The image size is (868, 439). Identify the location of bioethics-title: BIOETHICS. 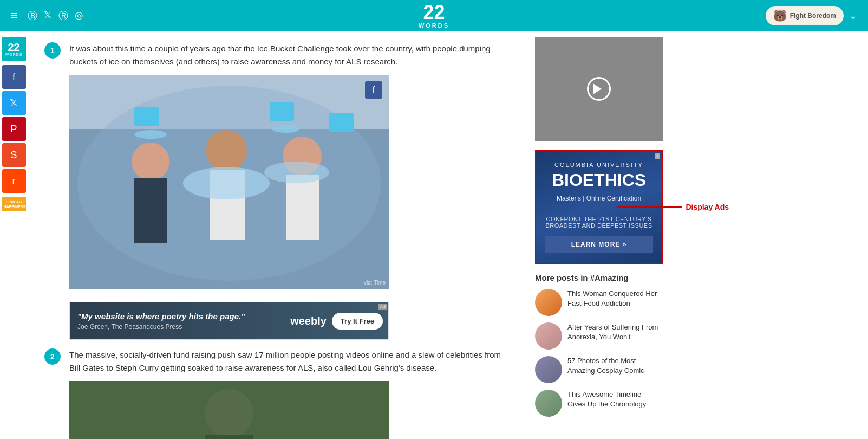
(599, 180).